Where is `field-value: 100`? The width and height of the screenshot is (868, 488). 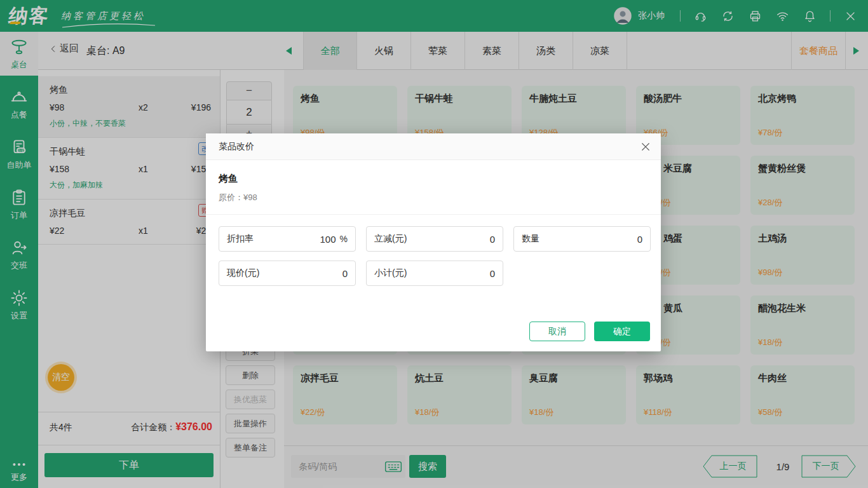 field-value: 100 is located at coordinates (328, 239).